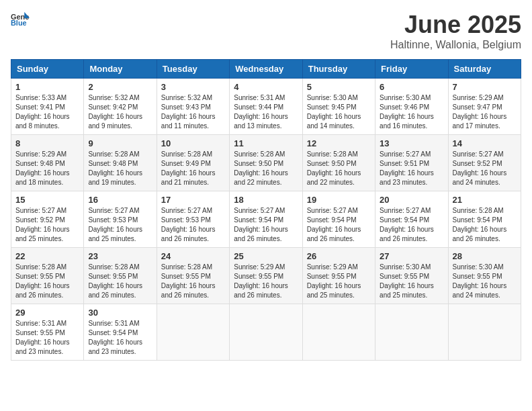  Describe the element at coordinates (266, 332) in the screenshot. I see `calendar-week-row: 29 Sunrise: 5:31 AM Sunset: 9:55 PM Dayl…` at that location.